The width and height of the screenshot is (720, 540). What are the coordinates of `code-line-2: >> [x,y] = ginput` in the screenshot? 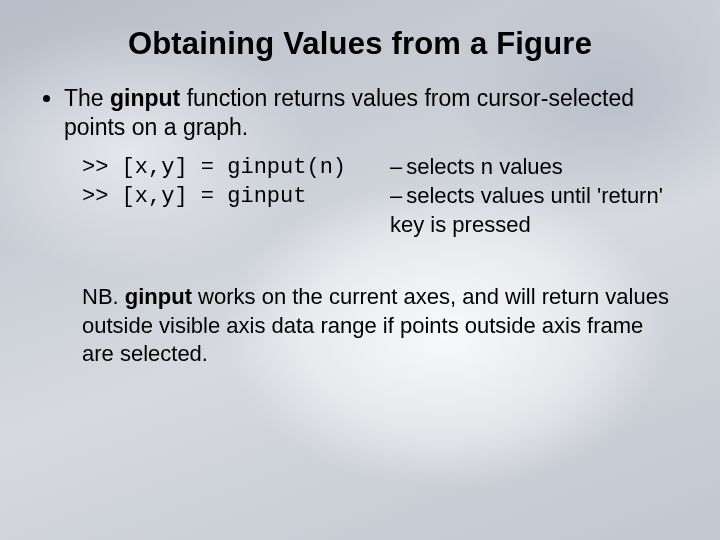 It's located at (236, 196).